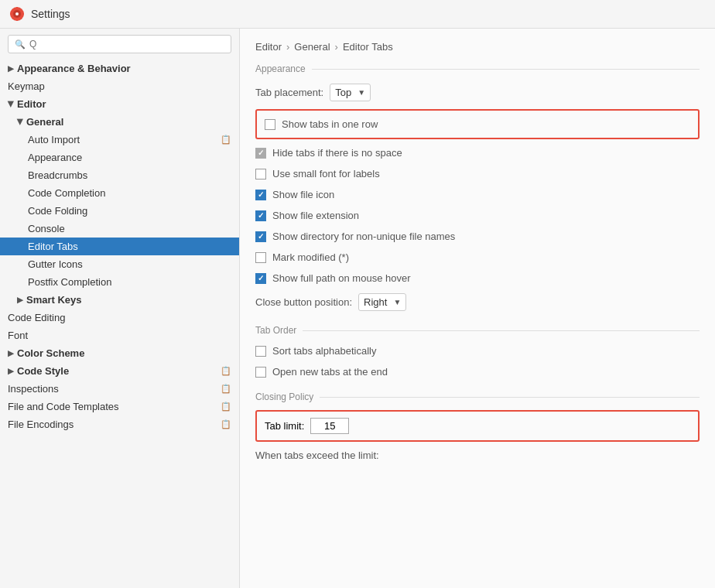 This screenshot has width=715, height=588. What do you see at coordinates (261, 237) in the screenshot?
I see `show-directory-checkbox` at bounding box center [261, 237].